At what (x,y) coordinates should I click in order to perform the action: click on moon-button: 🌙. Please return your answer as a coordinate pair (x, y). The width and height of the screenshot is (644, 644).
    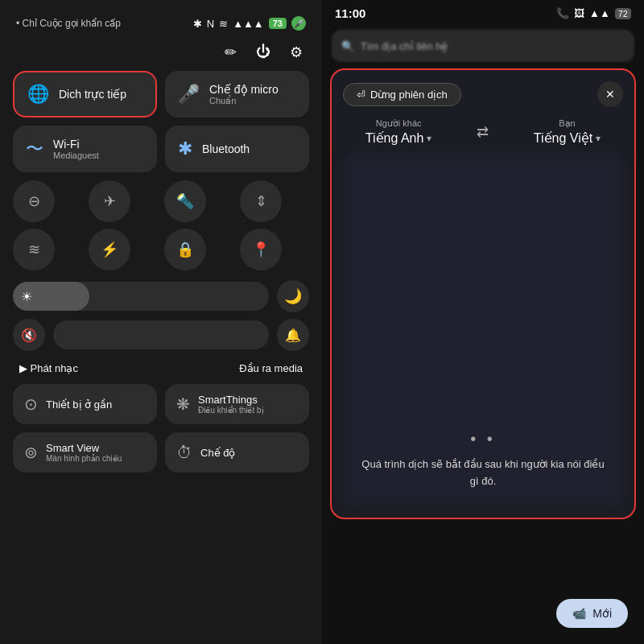
    Looking at the image, I should click on (293, 296).